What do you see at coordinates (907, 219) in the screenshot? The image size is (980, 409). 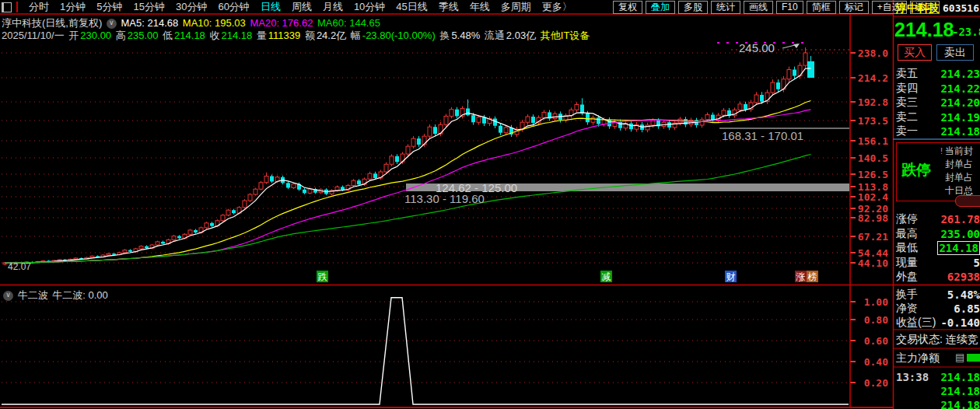 I see `row-label: 涨停` at bounding box center [907, 219].